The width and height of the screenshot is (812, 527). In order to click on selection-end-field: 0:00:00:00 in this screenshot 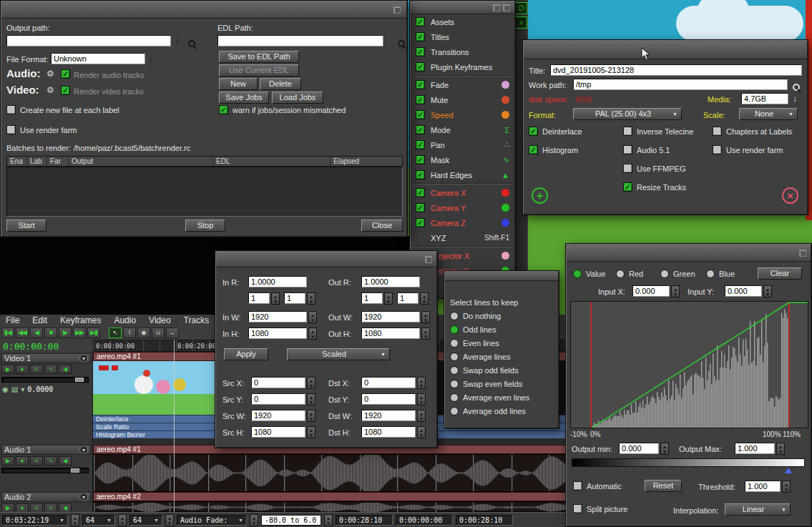, I will do `click(424, 521)`.